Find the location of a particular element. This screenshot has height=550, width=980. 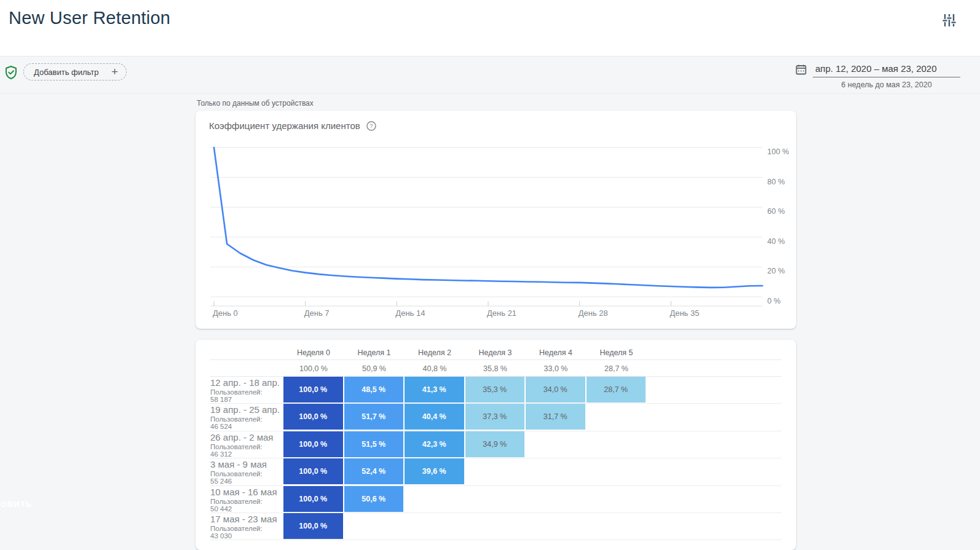

x-axis-tick-label: День 35 is located at coordinates (684, 313).